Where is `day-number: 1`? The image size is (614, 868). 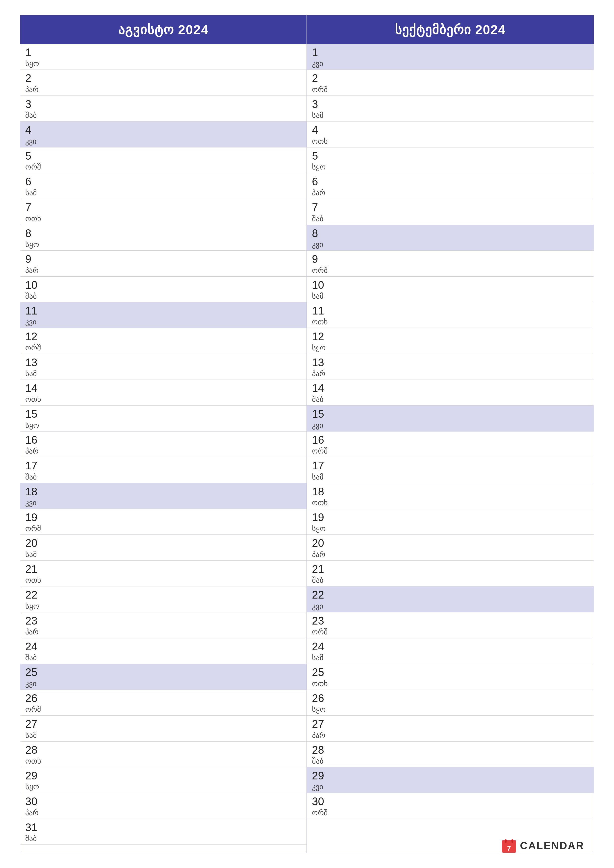 day-number: 1 is located at coordinates (34, 52).